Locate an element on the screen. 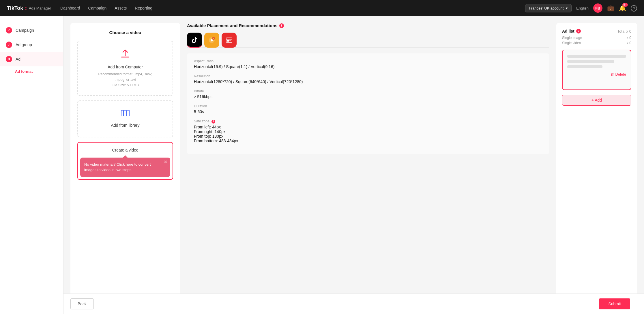  placement-info-icon: i is located at coordinates (282, 26).